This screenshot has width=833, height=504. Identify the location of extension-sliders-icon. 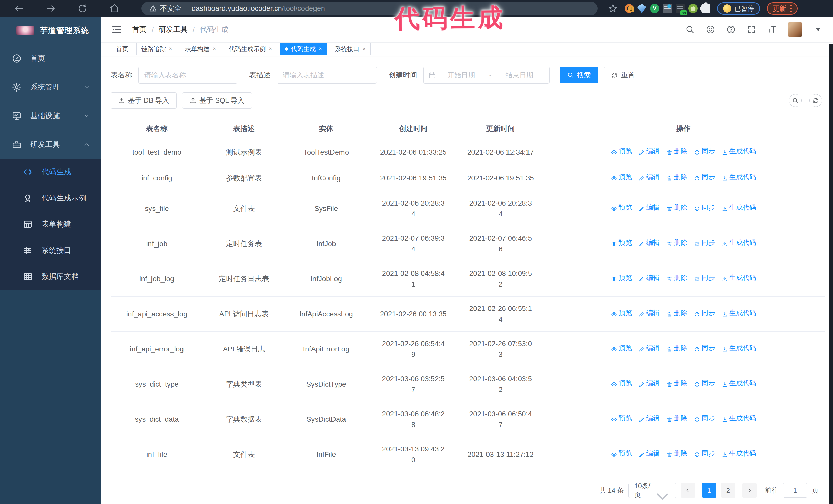
(667, 8).